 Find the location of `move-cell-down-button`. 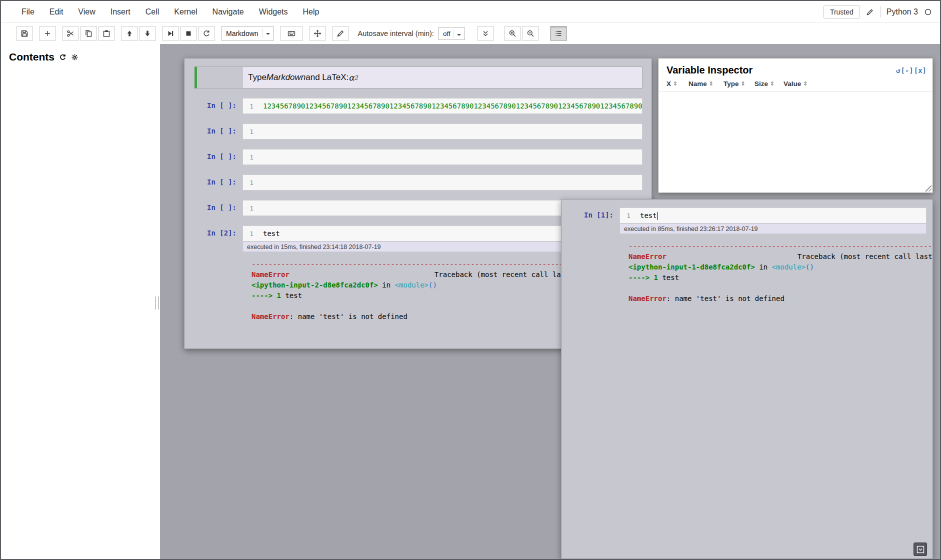

move-cell-down-button is located at coordinates (148, 34).